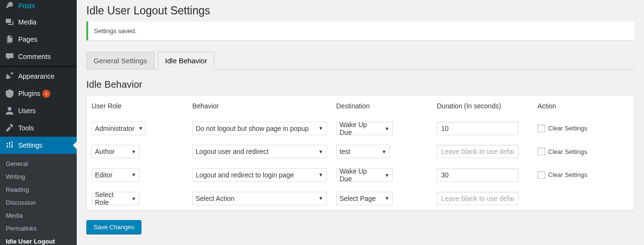 The image size is (644, 245). I want to click on select-value: test, so click(345, 152).